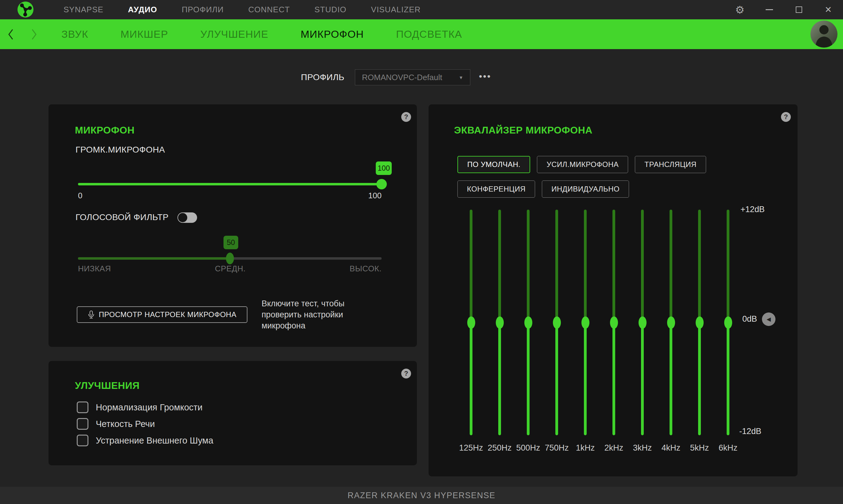 The width and height of the screenshot is (843, 504). Describe the element at coordinates (310, 77) in the screenshot. I see `profile-label: ПРОФИЛЬ` at that location.